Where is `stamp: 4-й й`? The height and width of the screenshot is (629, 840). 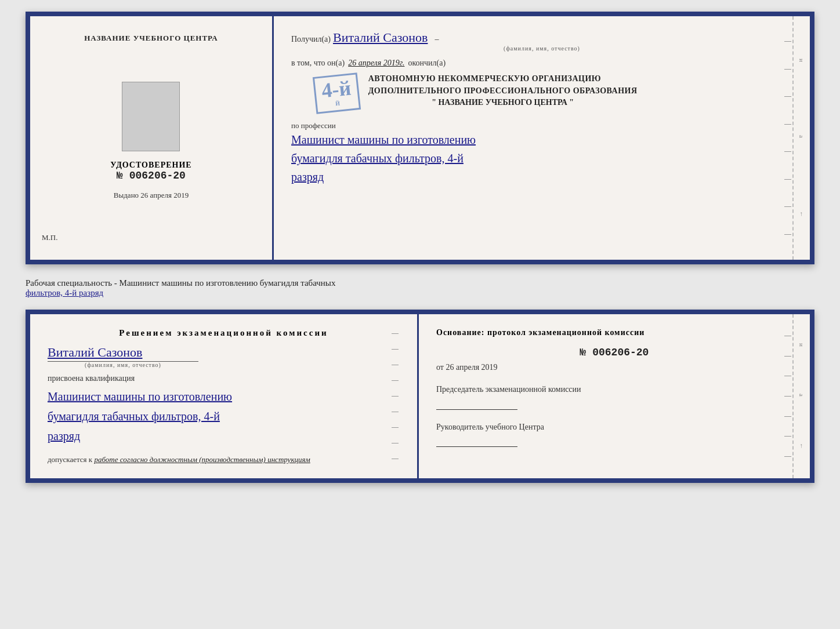
stamp: 4-й й is located at coordinates (336, 93).